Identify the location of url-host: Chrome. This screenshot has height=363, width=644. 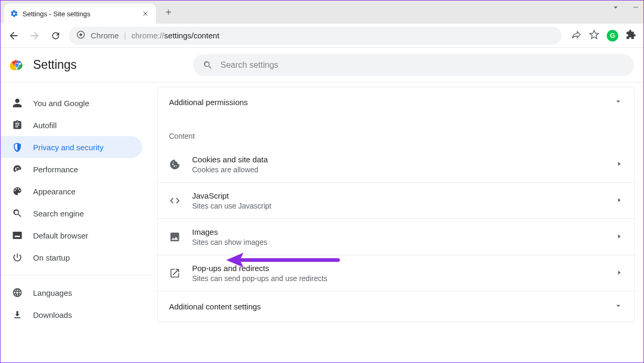
(105, 36).